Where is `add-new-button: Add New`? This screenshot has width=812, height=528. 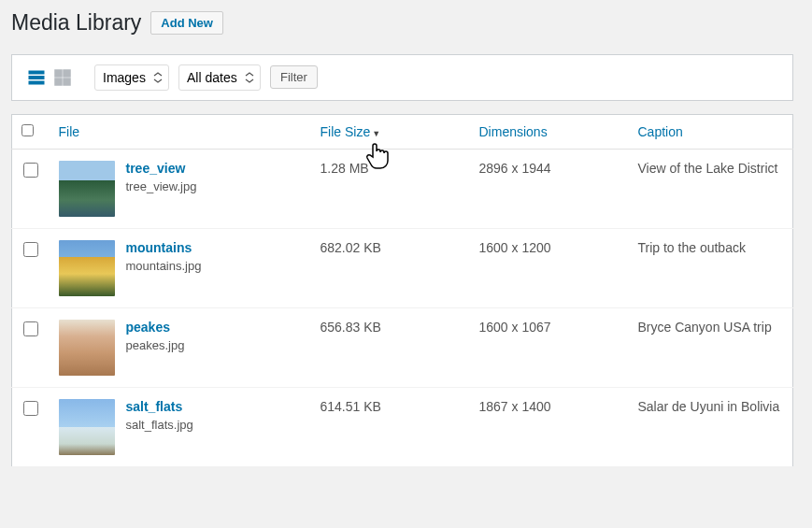 add-new-button: Add New is located at coordinates (187, 22).